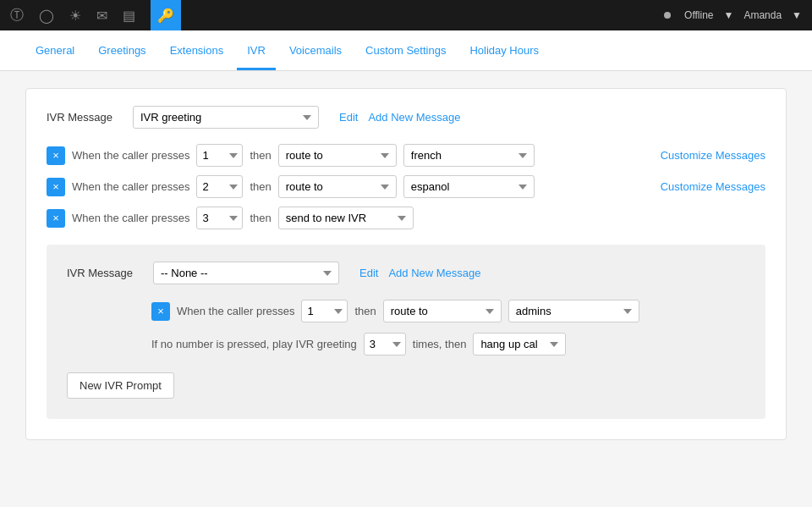 The height and width of the screenshot is (507, 812). Describe the element at coordinates (406, 51) in the screenshot. I see `tabs-bar: General Greetings Extensions IVR Voicema…` at that location.